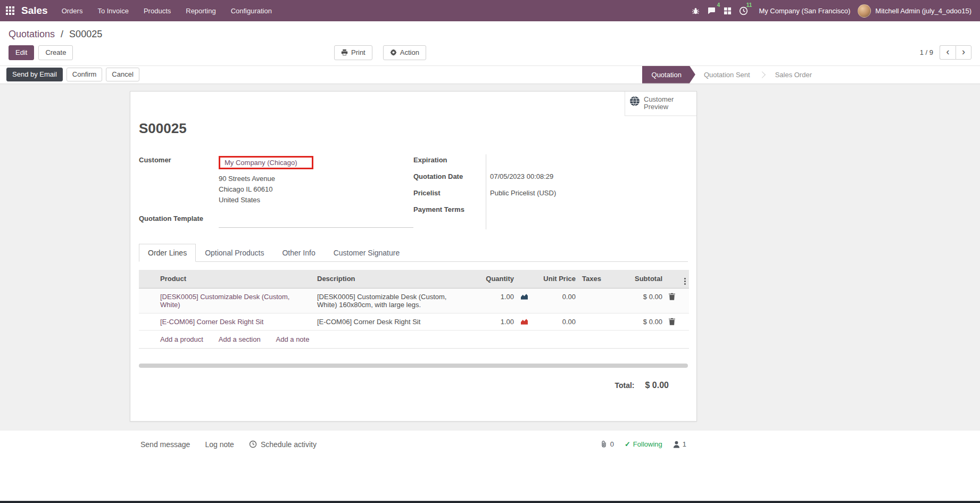 The width and height of the screenshot is (980, 503). What do you see at coordinates (643, 444) in the screenshot?
I see `chatter-toolbar: 0 ✓ Following 1` at bounding box center [643, 444].